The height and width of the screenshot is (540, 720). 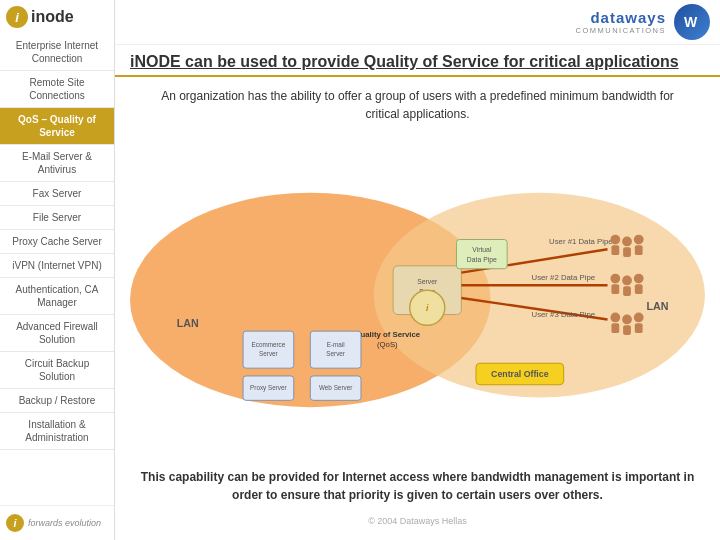 What do you see at coordinates (57, 266) in the screenshot?
I see `sidebar-item-ivpn: iVPN (Internet VPN)` at bounding box center [57, 266].